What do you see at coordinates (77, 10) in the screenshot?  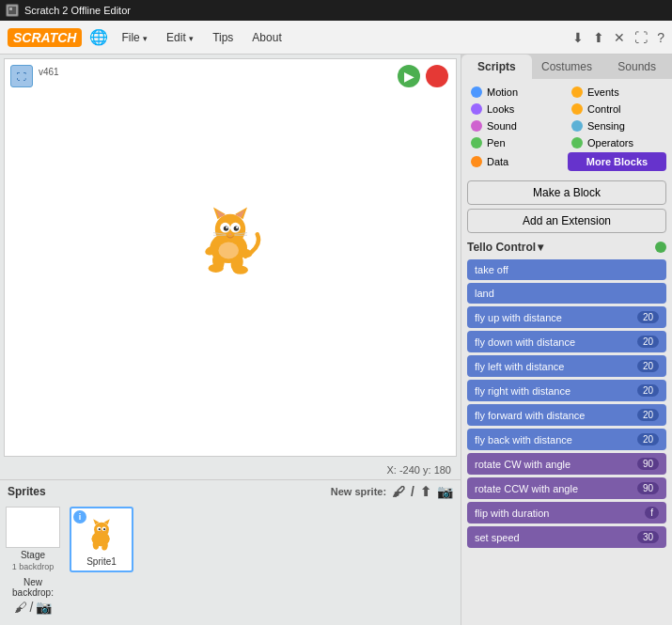 I see `app-title: Scratch 2 Offline Editor` at bounding box center [77, 10].